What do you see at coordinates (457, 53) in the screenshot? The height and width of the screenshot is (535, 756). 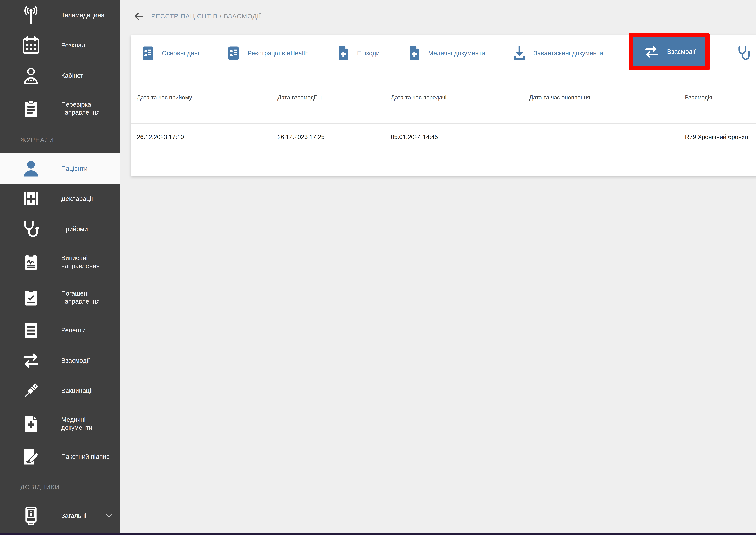 I see `tab-label: Медичні документи` at bounding box center [457, 53].